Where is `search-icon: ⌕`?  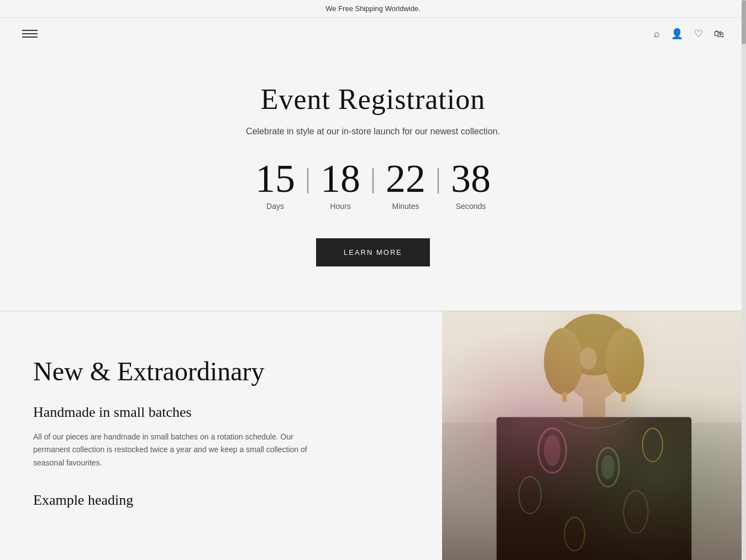 search-icon: ⌕ is located at coordinates (656, 34).